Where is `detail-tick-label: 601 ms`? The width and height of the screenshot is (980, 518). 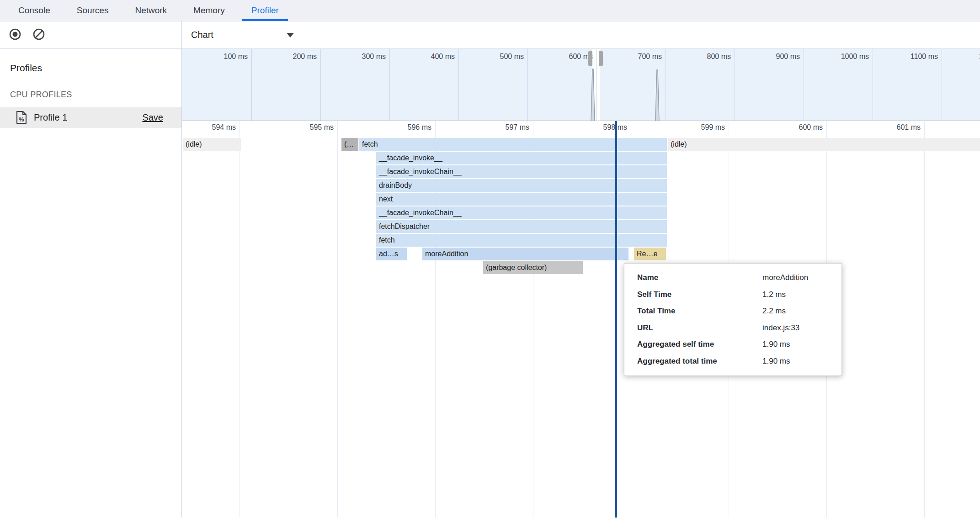 detail-tick-label: 601 ms is located at coordinates (909, 127).